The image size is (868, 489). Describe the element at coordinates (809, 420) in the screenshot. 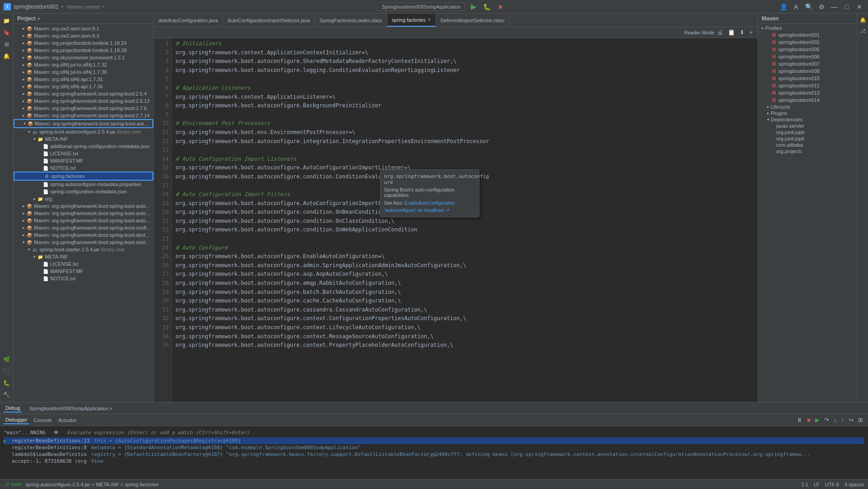

I see `bt-stop: ■` at that location.